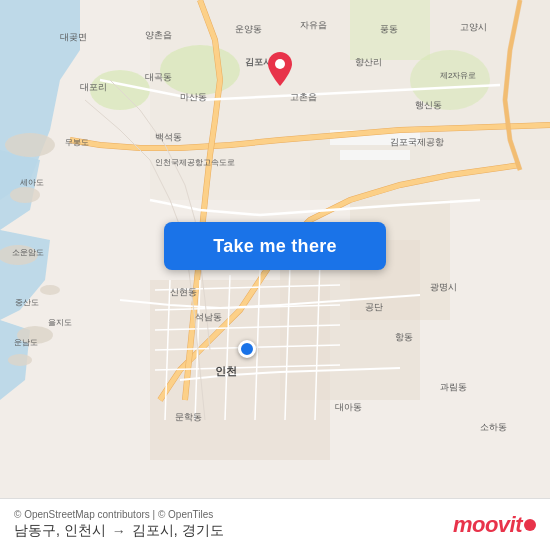 The width and height of the screenshot is (550, 550). I want to click on svg-text: 운남도, so click(26, 342).